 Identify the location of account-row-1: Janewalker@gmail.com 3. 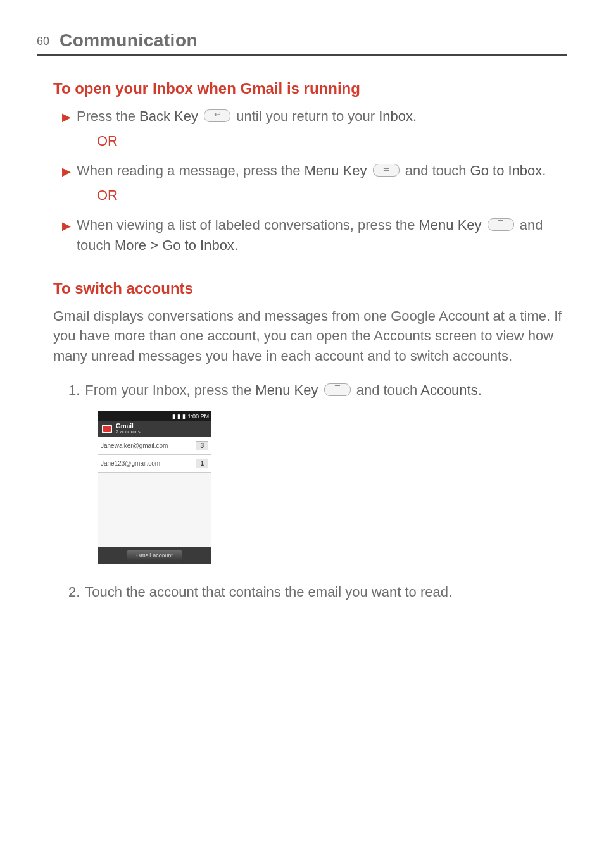
(154, 446).